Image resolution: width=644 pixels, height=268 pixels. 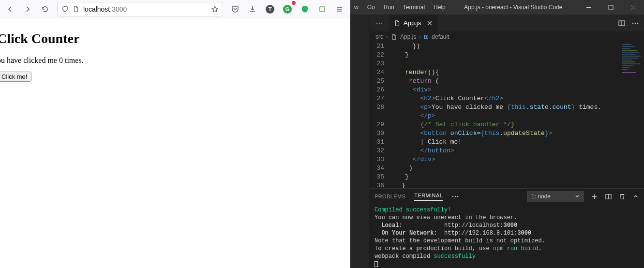 What do you see at coordinates (507, 196) in the screenshot?
I see `panel-tabs: PROBLEMS TERMINAL 1: node` at bounding box center [507, 196].